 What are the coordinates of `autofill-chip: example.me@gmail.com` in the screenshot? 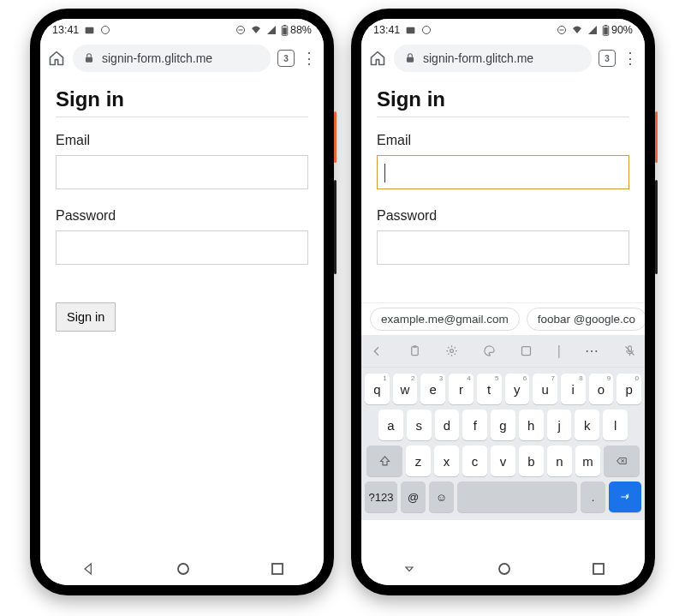 It's located at (445, 319).